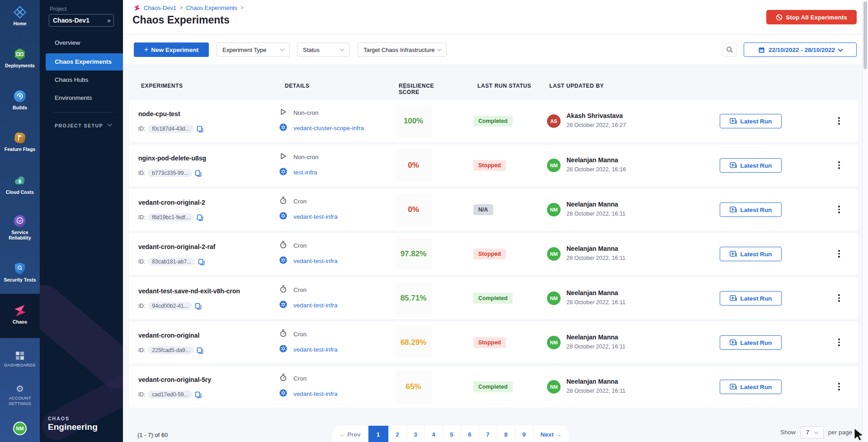 Image resolution: width=868 pixels, height=442 pixels. Describe the element at coordinates (20, 359) in the screenshot. I see `rail-item-dashboards: DASHBOARDS` at that location.